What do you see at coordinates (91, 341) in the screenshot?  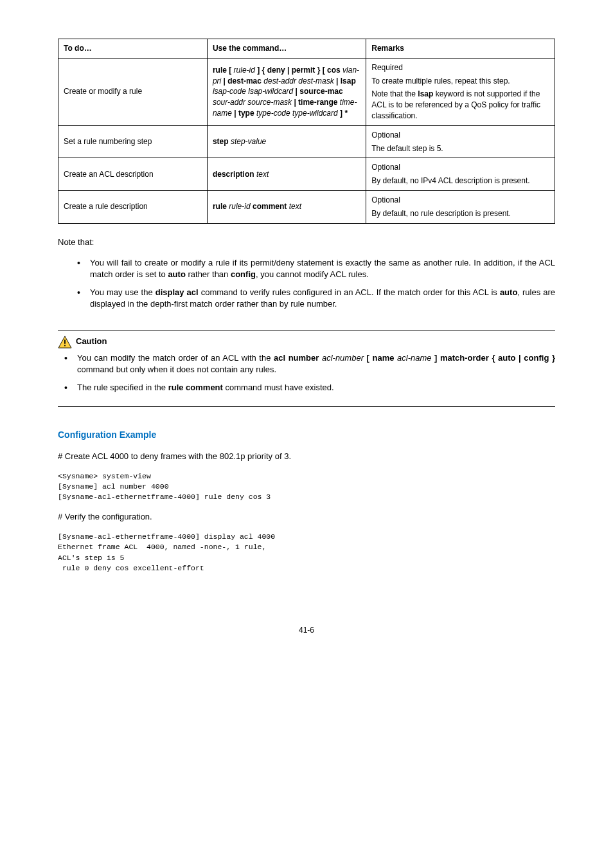 I see `caution-label: Caution` at bounding box center [91, 341].